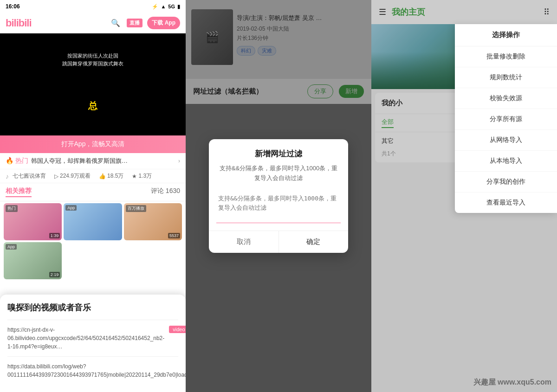 The width and height of the screenshot is (557, 392). Describe the element at coordinates (278, 196) in the screenshot. I see `add-filter-dialog: 新增网址过滤 支持&&分隔多条，最多同时导入1000条，重复导入会自动过滤 取消…` at that location.